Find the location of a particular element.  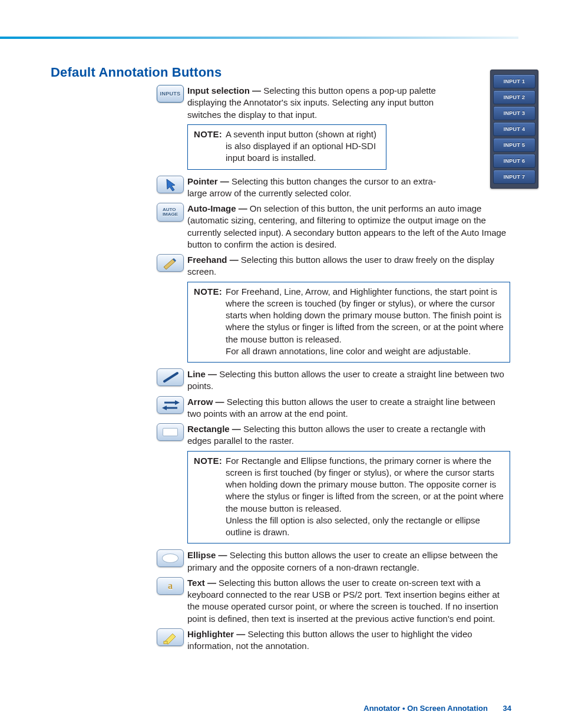

arrow-term: Arrow — is located at coordinates (207, 402).